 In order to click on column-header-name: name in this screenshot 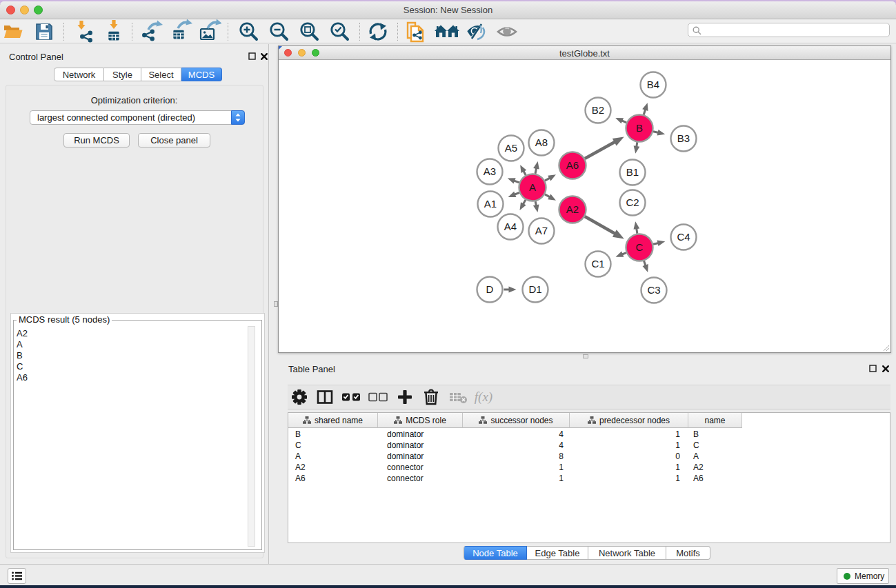, I will do `click(715, 420)`.